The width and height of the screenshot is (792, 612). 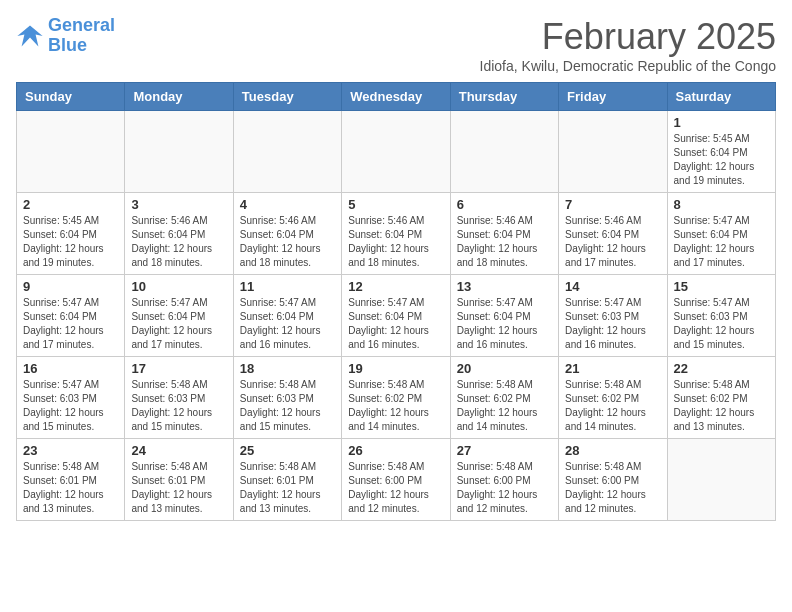 I want to click on calendar-week-row: 2Sunrise: 5:45 AM Sunset: 6:04 PM Daylig…, so click(x=396, y=234).